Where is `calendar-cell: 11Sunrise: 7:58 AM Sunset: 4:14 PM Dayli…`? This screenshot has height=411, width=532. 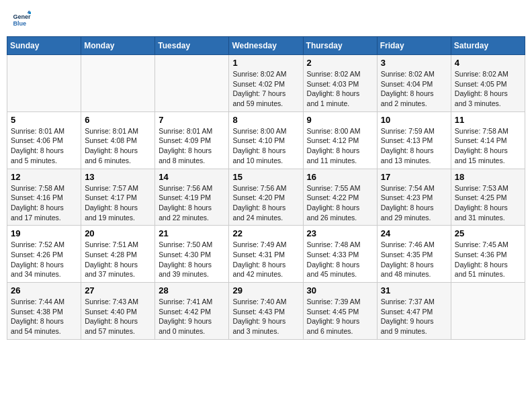
calendar-cell: 11Sunrise: 7:58 AM Sunset: 4:14 PM Dayli… is located at coordinates (488, 140).